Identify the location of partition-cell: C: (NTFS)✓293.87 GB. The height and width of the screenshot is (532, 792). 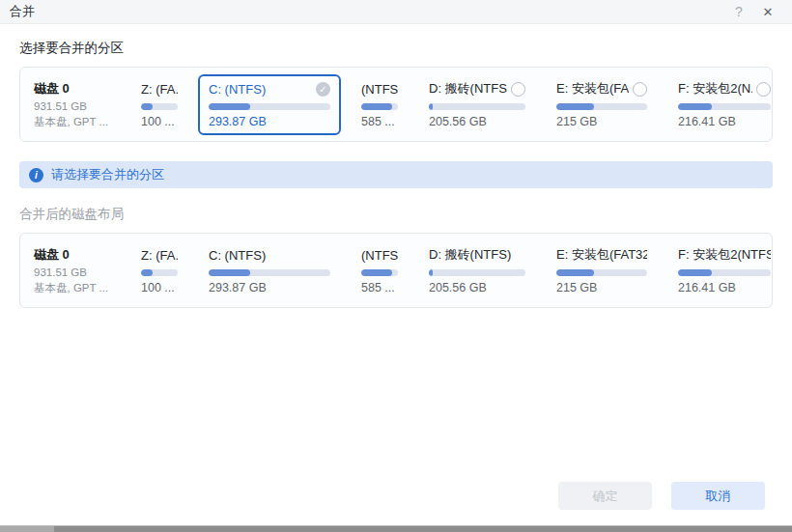
(269, 104).